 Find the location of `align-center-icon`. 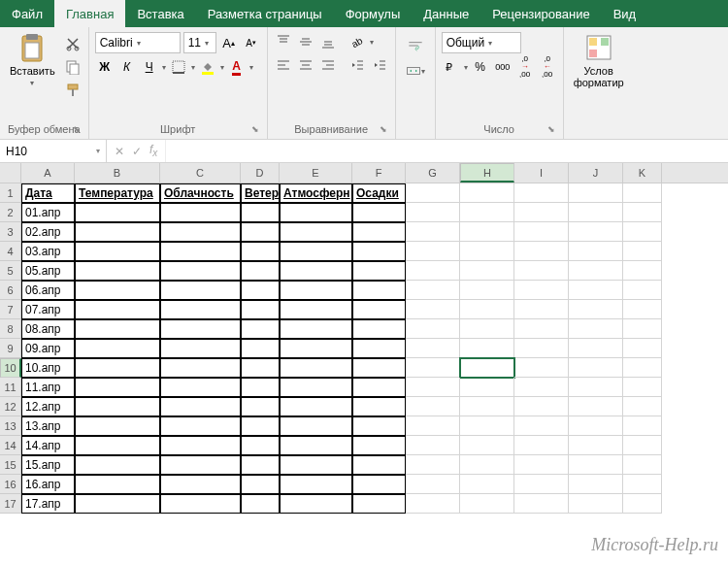

align-center-icon is located at coordinates (306, 65).